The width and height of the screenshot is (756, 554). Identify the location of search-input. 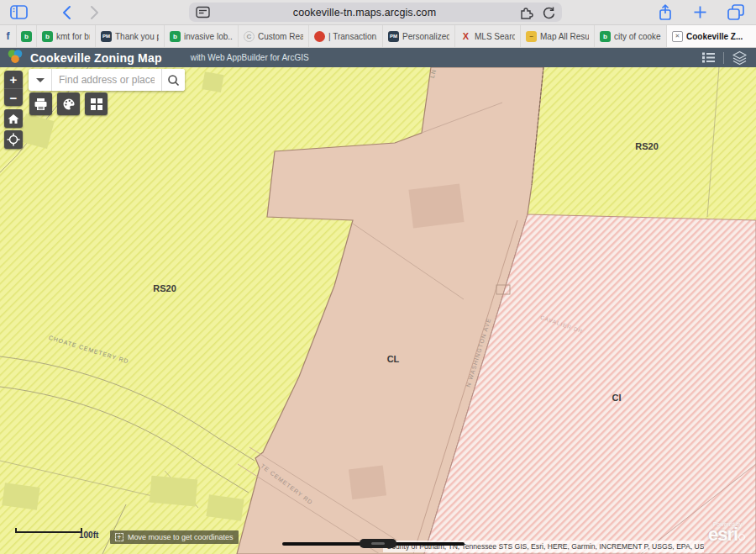
(107, 80).